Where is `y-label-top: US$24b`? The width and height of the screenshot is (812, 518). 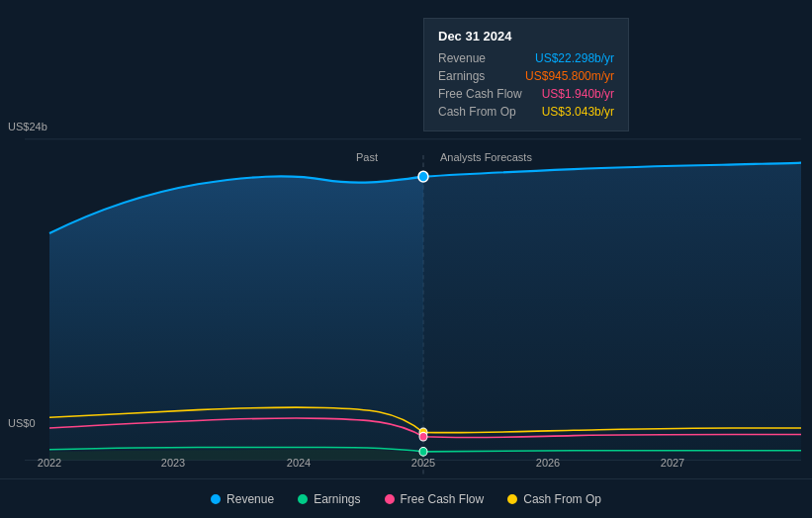 y-label-top: US$24b is located at coordinates (28, 127).